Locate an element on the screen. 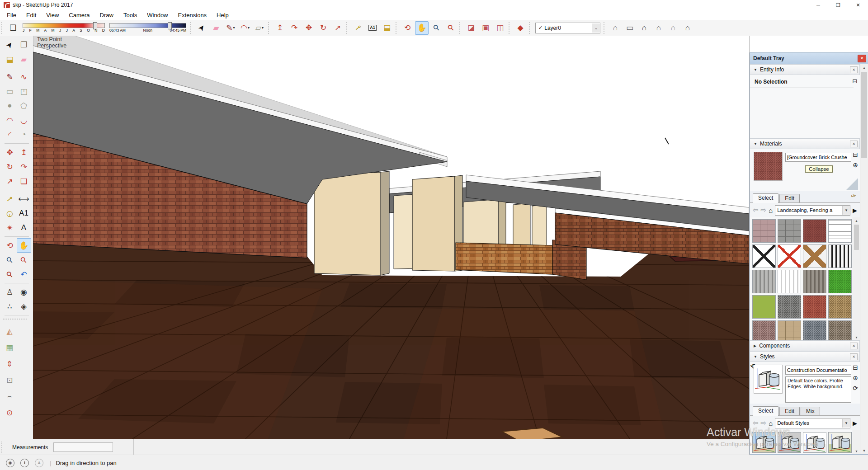 This screenshot has width=868, height=470. expand-triangle-icon: ▶ is located at coordinates (755, 346).